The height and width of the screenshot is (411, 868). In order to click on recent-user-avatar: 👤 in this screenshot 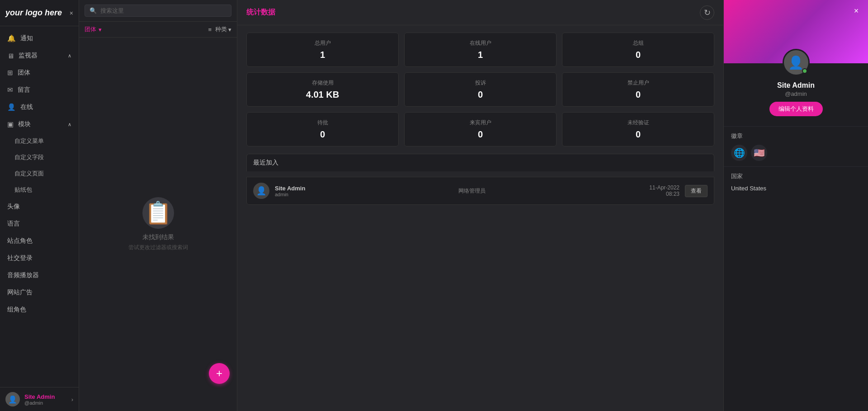, I will do `click(261, 191)`.